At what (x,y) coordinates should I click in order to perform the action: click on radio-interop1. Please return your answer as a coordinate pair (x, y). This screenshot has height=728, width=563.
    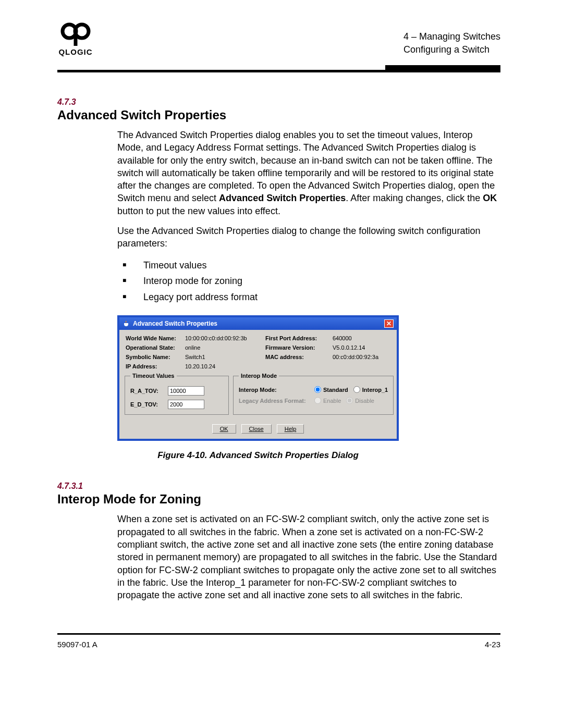
    Looking at the image, I should click on (357, 390).